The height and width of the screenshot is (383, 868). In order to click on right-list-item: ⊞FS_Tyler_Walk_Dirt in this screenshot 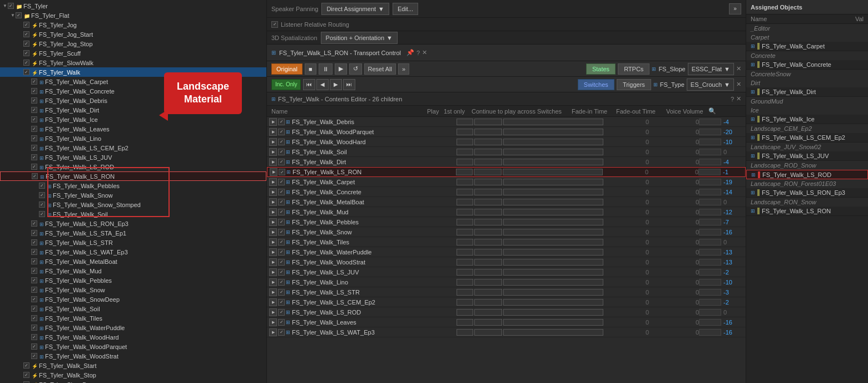, I will do `click(807, 92)`.